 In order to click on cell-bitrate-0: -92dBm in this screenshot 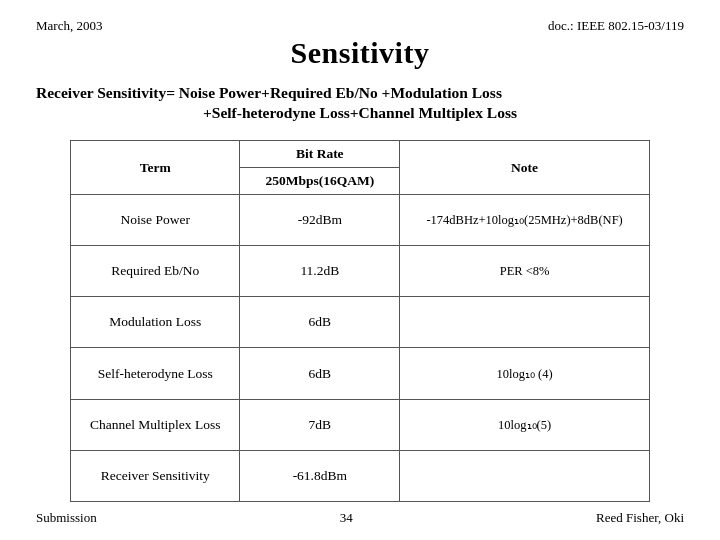, I will do `click(320, 220)`.